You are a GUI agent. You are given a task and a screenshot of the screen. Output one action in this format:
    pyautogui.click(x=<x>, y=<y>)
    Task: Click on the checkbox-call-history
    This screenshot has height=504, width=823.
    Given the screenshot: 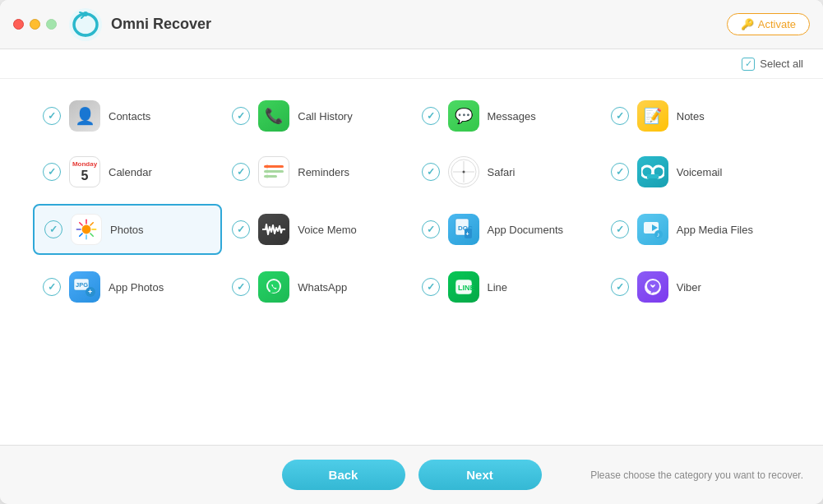 What is the action you would take?
    pyautogui.click(x=241, y=116)
    